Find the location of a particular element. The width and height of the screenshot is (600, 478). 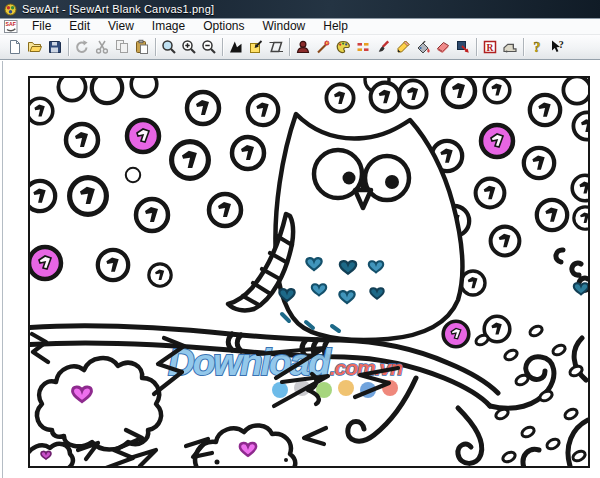

merge-icon is located at coordinates (463, 47).